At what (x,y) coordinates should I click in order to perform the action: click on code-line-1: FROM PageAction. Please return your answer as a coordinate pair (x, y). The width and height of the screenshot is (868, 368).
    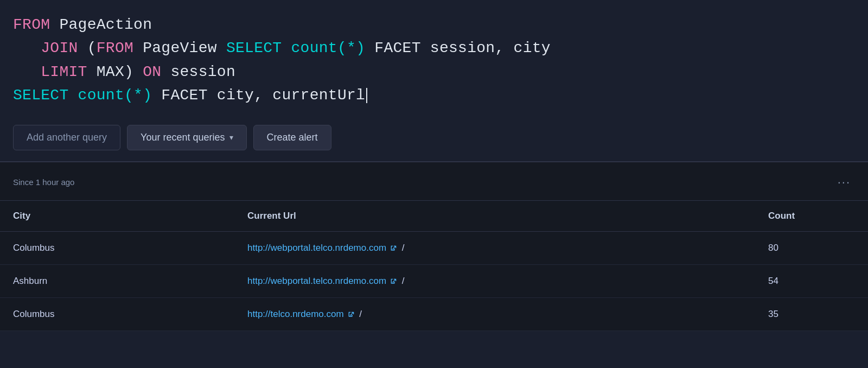
    Looking at the image, I should click on (434, 25).